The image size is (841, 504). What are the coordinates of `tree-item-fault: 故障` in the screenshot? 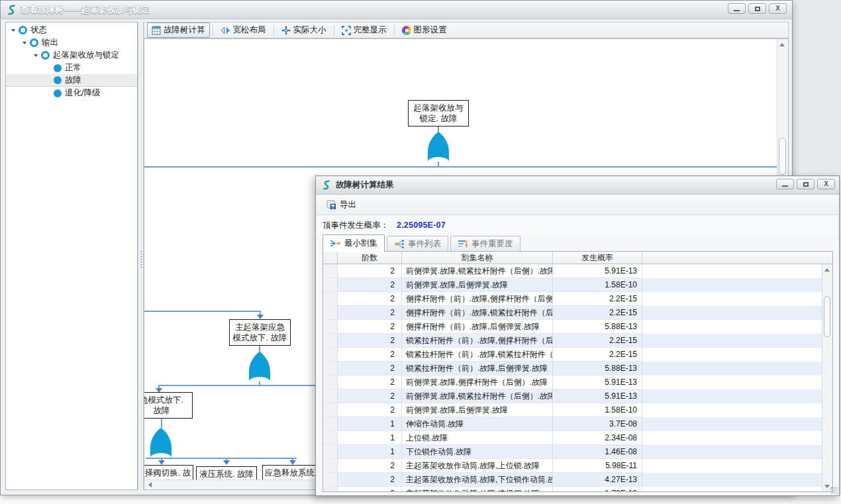 It's located at (72, 81).